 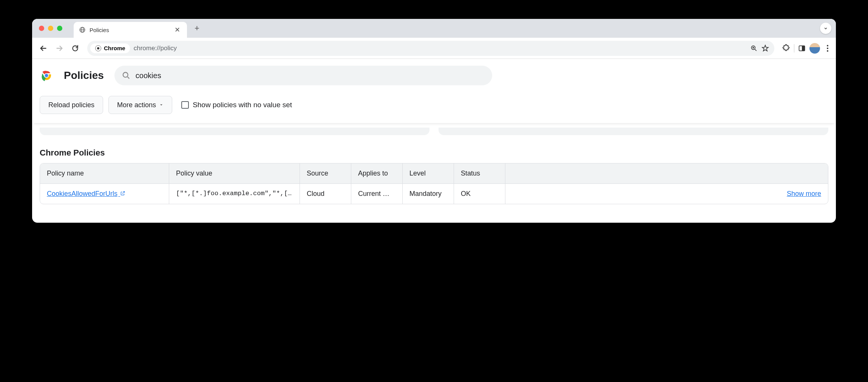 What do you see at coordinates (434, 108) in the screenshot?
I see `action-row: Reload policies More actions Show polici…` at bounding box center [434, 108].